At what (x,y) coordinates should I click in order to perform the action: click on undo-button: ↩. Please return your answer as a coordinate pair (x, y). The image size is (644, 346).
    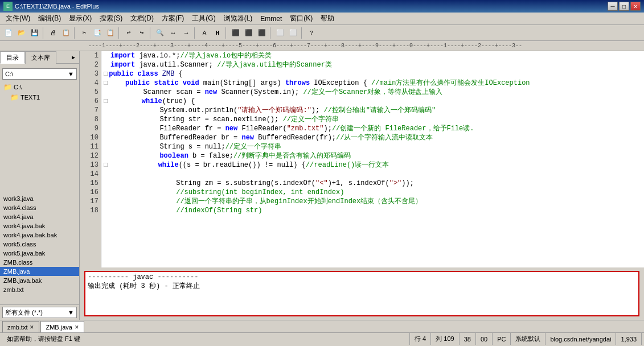
    Looking at the image, I should click on (129, 33).